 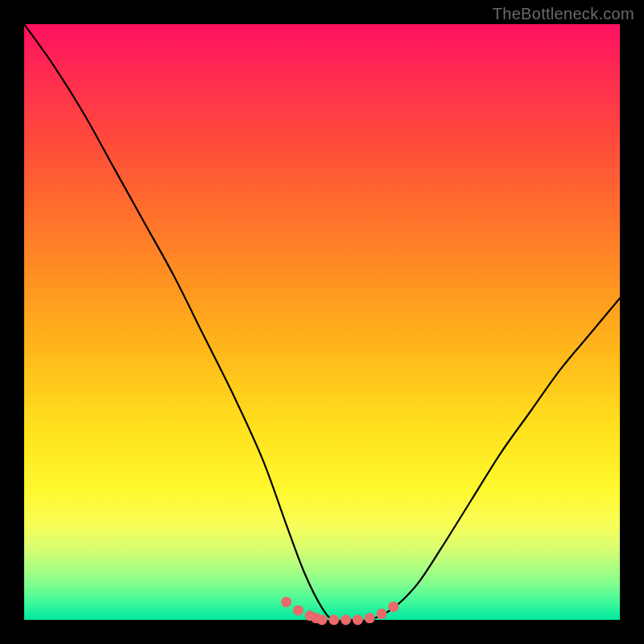 I want to click on watermark-text: TheBottleneck.com, so click(x=564, y=14).